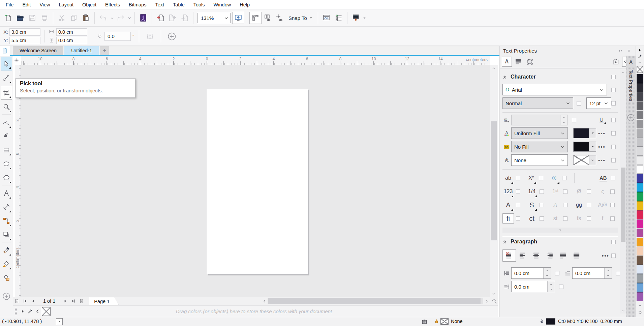 Image resolution: width=644 pixels, height=326 pixels. Describe the element at coordinates (585, 133) in the screenshot. I see `fill-color-picker` at that location.